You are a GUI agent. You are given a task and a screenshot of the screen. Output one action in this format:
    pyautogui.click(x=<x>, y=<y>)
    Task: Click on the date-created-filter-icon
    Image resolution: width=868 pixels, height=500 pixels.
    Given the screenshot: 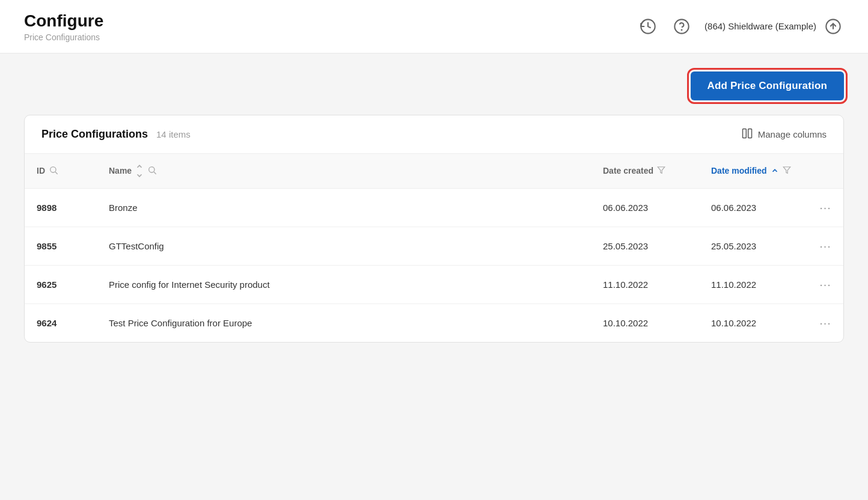 What is the action you would take?
    pyautogui.click(x=661, y=171)
    